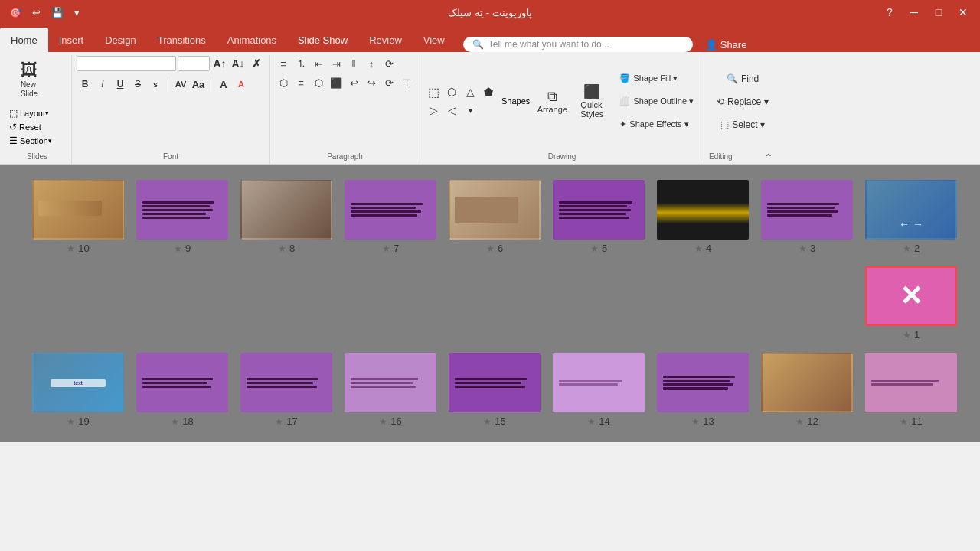 The width and height of the screenshot is (980, 551). I want to click on char-spacing-btn: AV, so click(181, 84).